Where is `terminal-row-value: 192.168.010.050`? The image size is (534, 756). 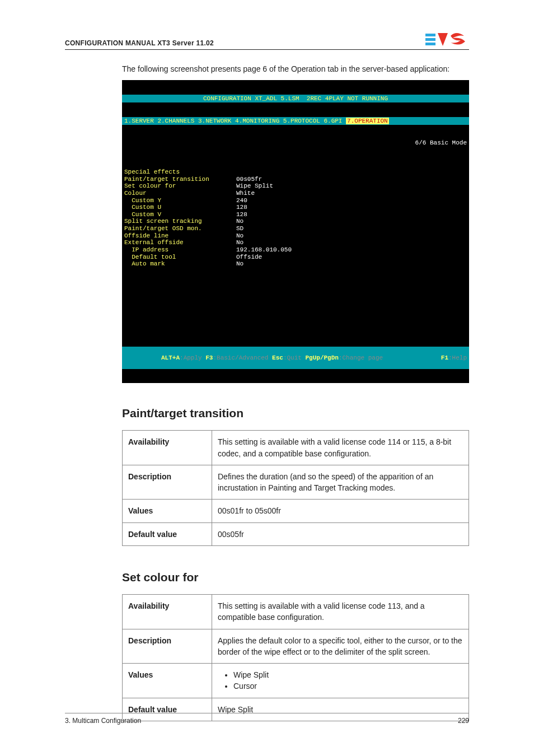
terminal-row-value: 192.168.010.050 is located at coordinates (264, 250).